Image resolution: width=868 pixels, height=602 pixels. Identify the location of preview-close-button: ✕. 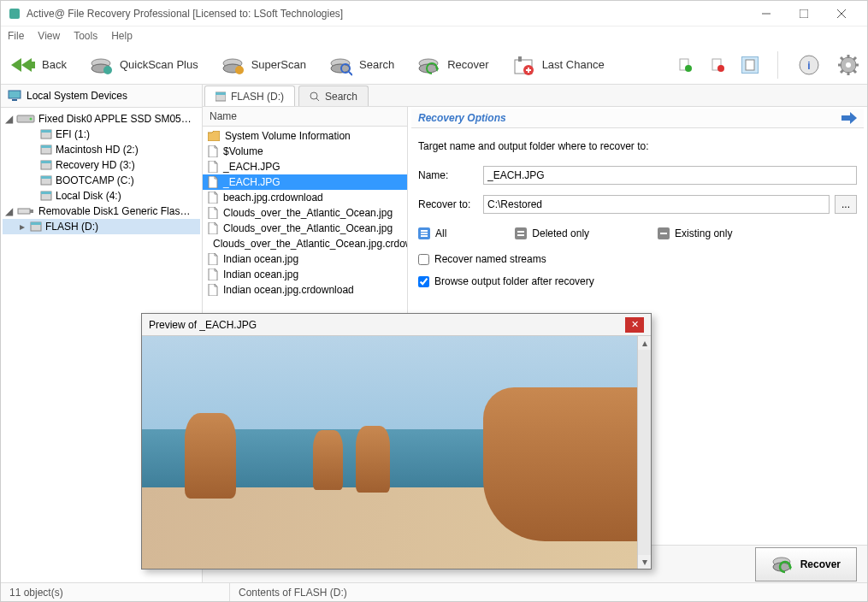
(635, 325).